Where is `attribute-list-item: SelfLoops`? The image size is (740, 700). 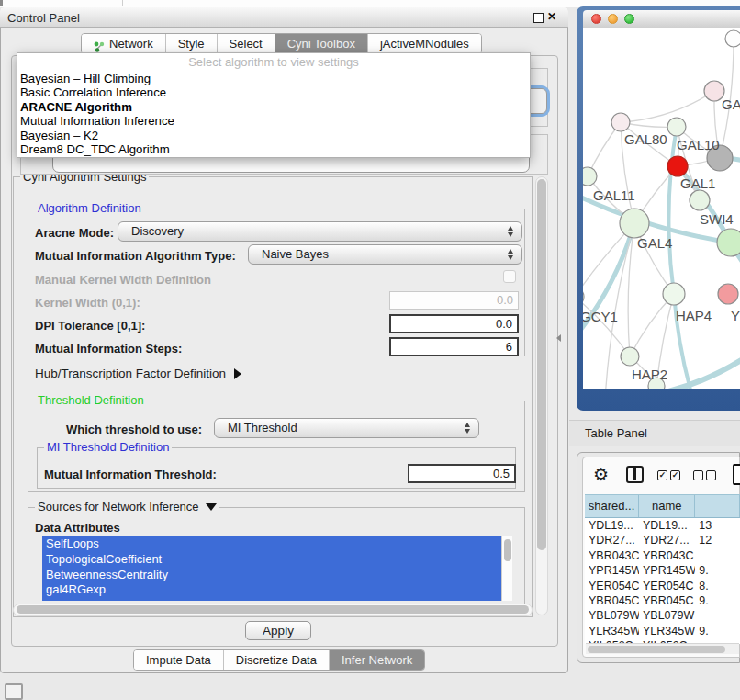 attribute-list-item: SelfLoops is located at coordinates (272, 544).